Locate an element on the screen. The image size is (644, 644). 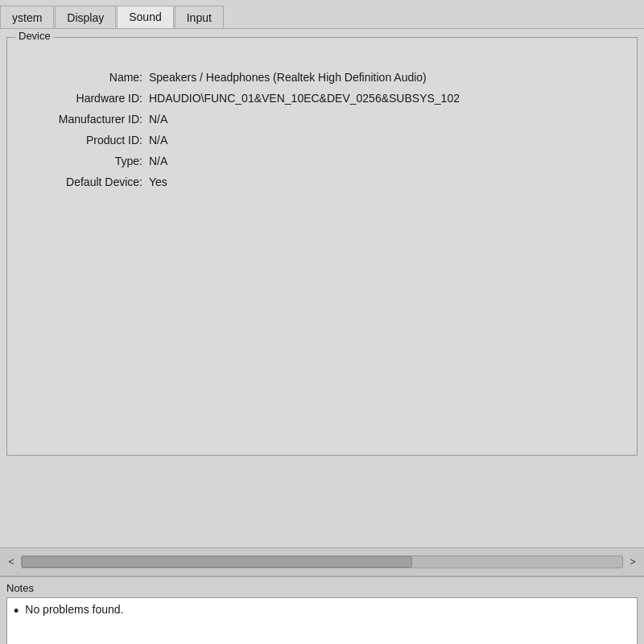
info-row-default-device: Default Device: Yes is located at coordinates (322, 182).